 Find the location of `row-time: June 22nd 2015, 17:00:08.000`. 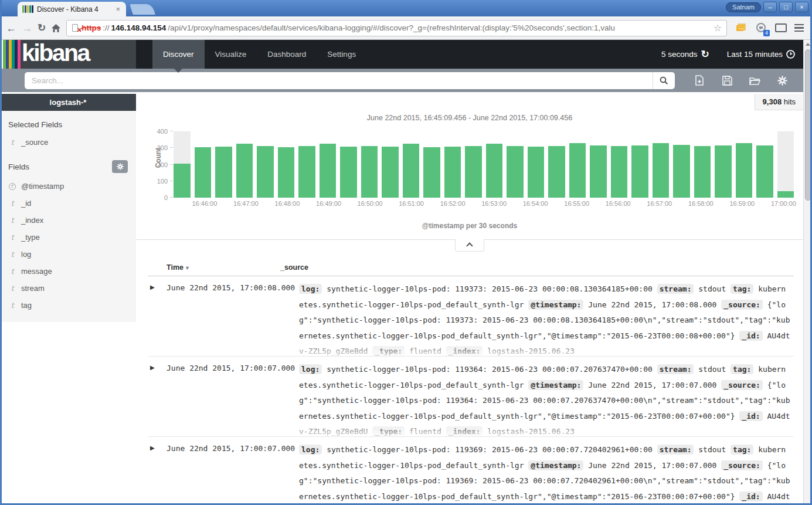

row-time: June 22nd 2015, 17:00:08.000 is located at coordinates (233, 319).